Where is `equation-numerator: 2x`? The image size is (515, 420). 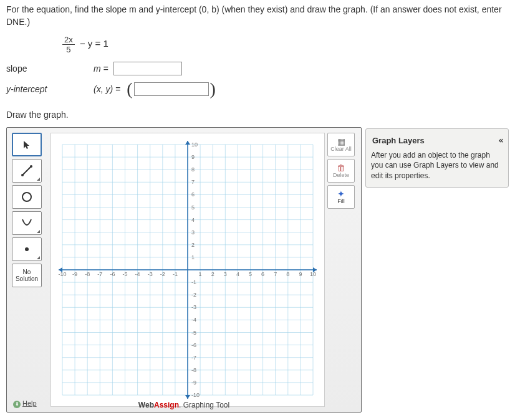
equation-numerator: 2x is located at coordinates (69, 40).